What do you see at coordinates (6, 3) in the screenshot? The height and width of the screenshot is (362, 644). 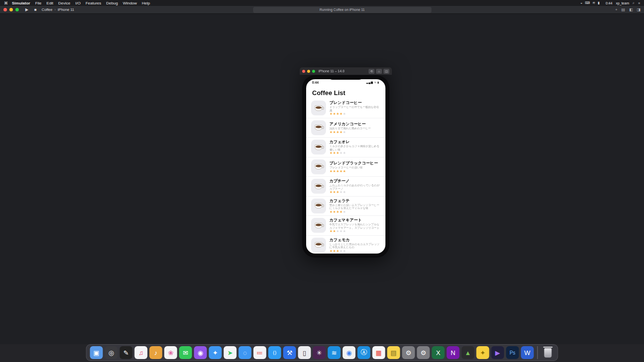 I see `apple-menu-icon: ⌘` at bounding box center [6, 3].